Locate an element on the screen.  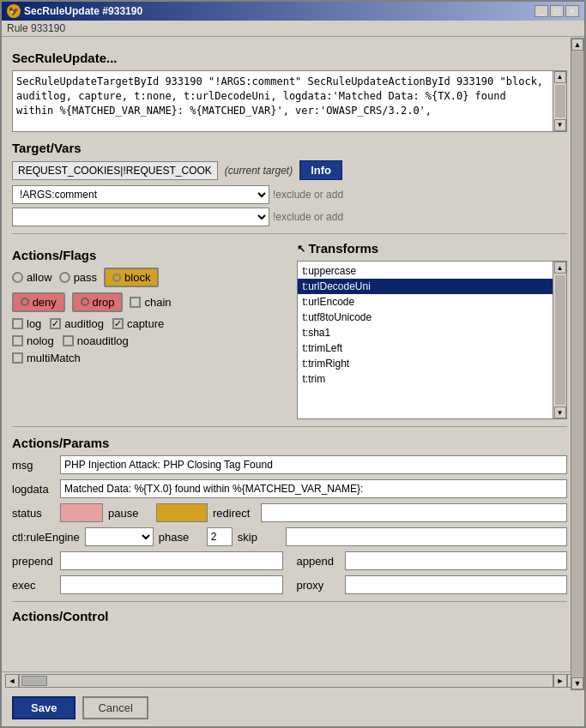
allow-radio is located at coordinates (17, 278).